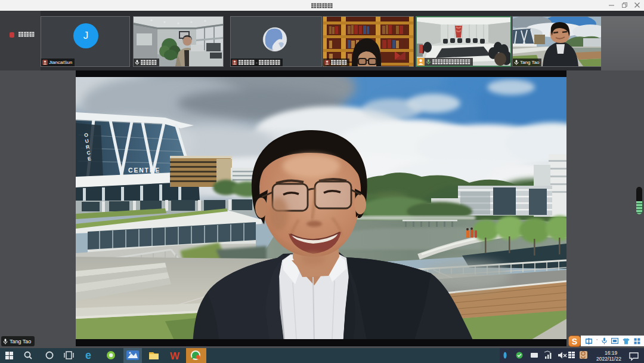  What do you see at coordinates (175, 356) in the screenshot?
I see `svg-text: W` at bounding box center [175, 356].